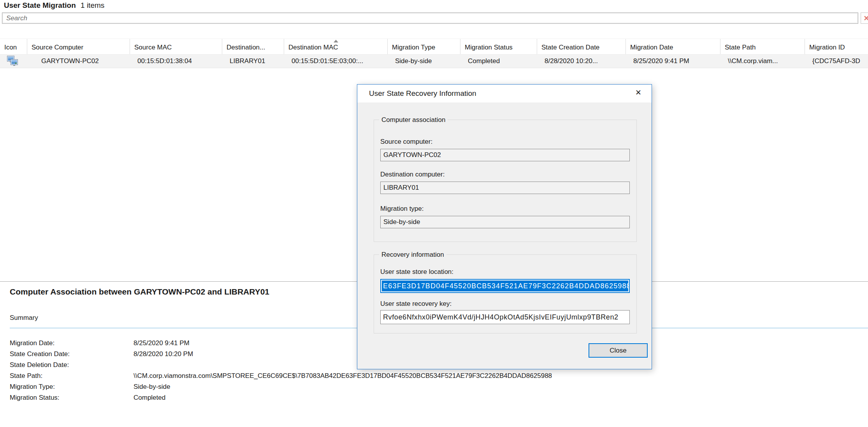  I want to click on dialog-titlebar: User State Recovery Information ✕, so click(504, 94).